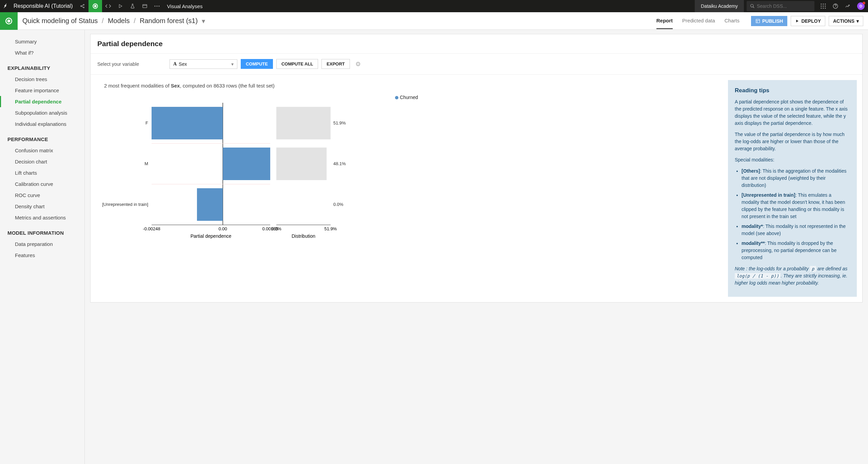  What do you see at coordinates (169, 21) in the screenshot?
I see `breadcrumb-item: Random forest (s1)` at bounding box center [169, 21].